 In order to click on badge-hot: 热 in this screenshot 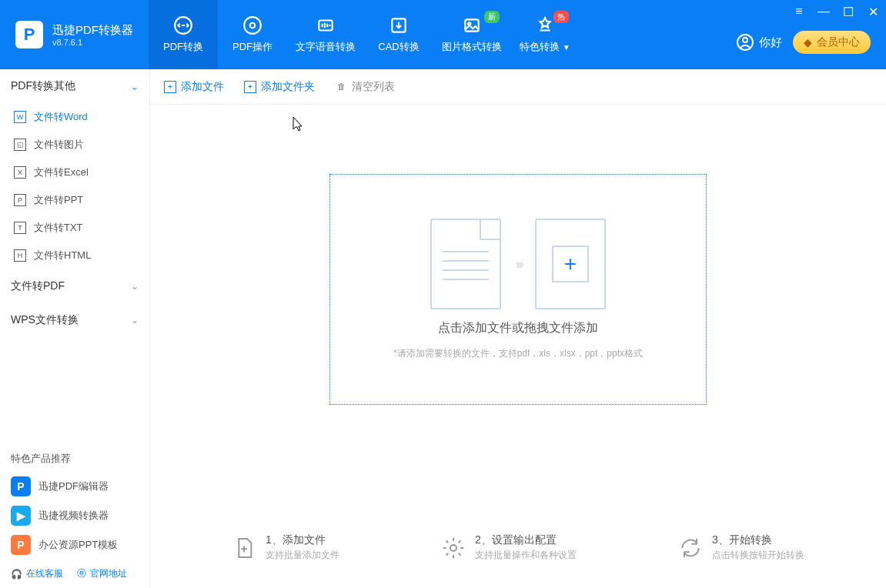, I will do `click(561, 17)`.